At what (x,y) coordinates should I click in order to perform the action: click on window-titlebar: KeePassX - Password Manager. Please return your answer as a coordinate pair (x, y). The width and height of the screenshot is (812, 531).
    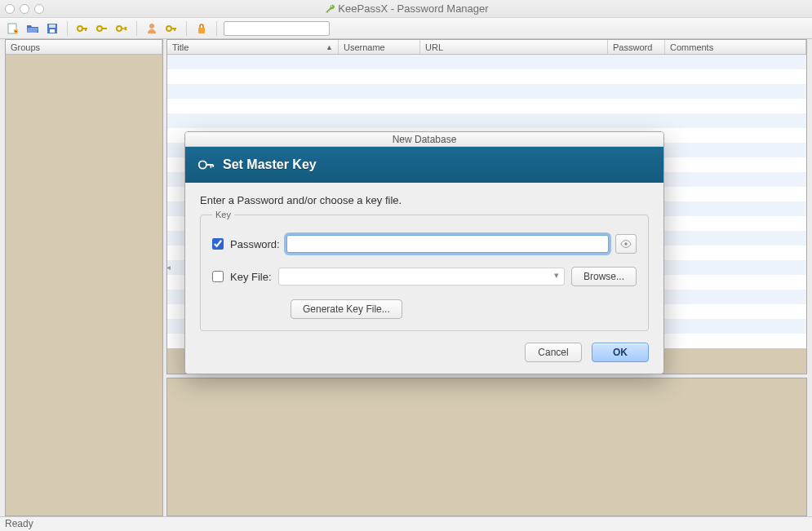
    Looking at the image, I should click on (406, 9).